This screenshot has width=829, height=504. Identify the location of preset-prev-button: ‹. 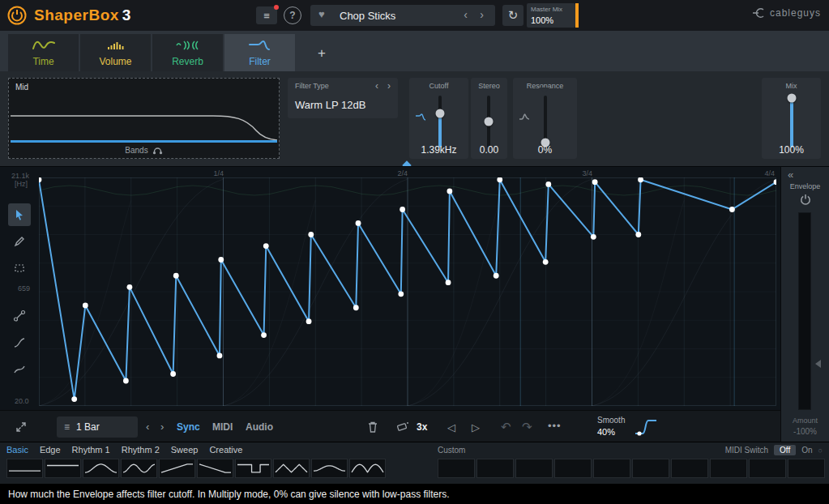
(465, 15).